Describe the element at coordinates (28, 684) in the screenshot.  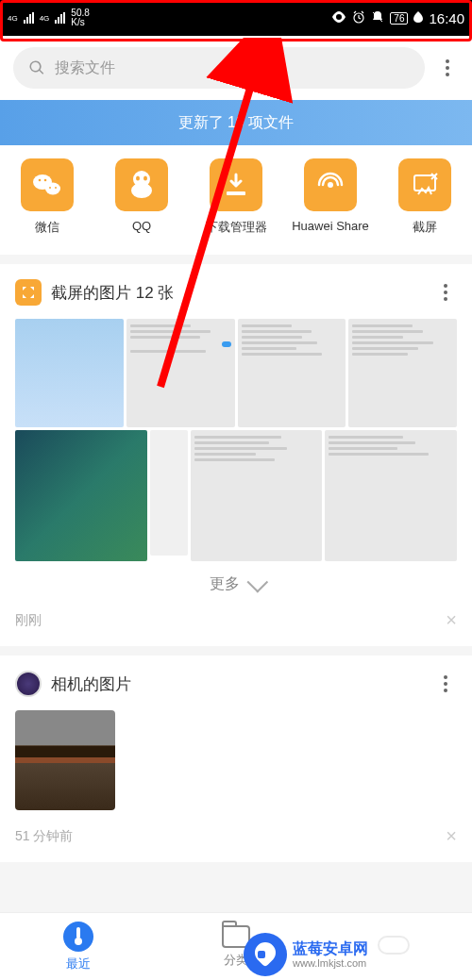
I see `camera-section-icon` at that location.